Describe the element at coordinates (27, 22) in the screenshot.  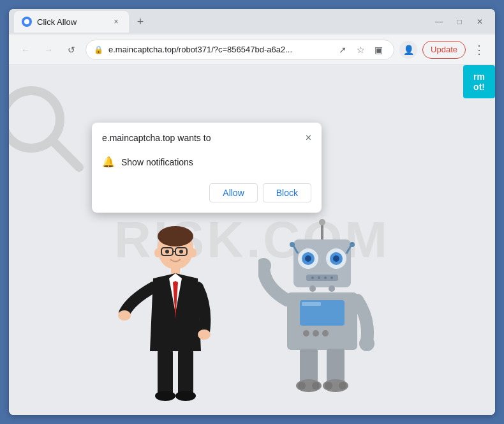
I see `tab-favicon-icon` at that location.